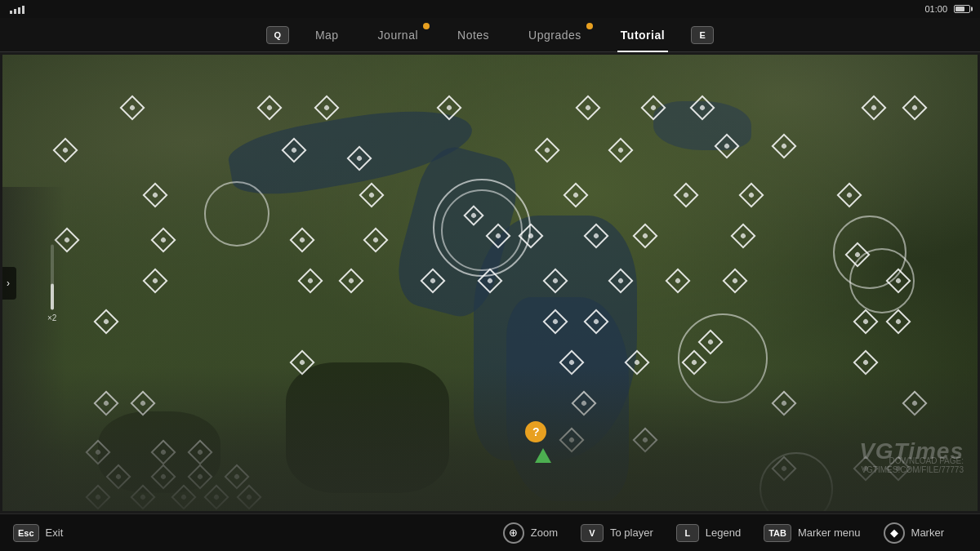 Image resolution: width=980 pixels, height=551 pixels. Describe the element at coordinates (590, 26) in the screenshot. I see `upgrades-dot` at that location.